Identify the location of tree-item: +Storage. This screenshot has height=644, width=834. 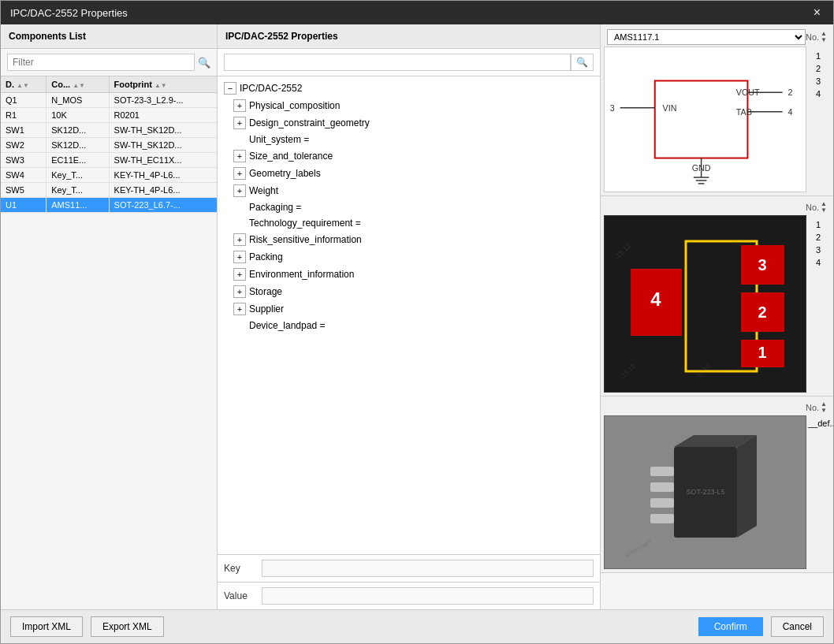
(408, 292).